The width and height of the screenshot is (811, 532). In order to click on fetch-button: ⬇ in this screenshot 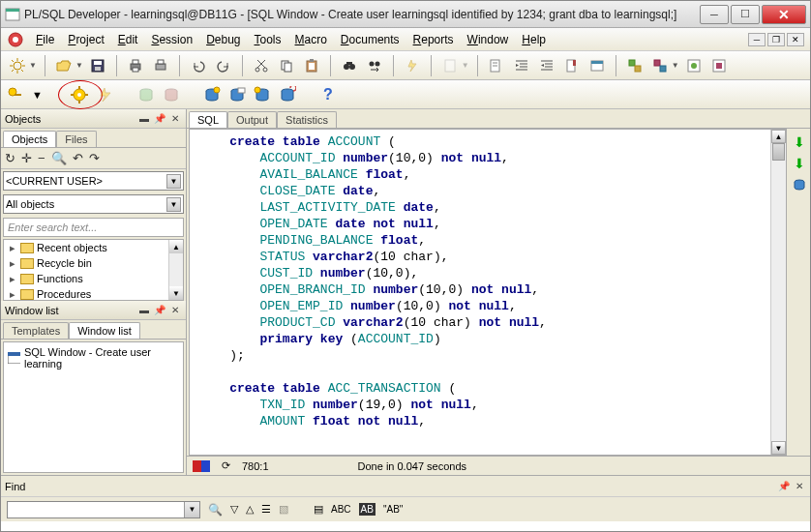, I will do `click(799, 163)`.